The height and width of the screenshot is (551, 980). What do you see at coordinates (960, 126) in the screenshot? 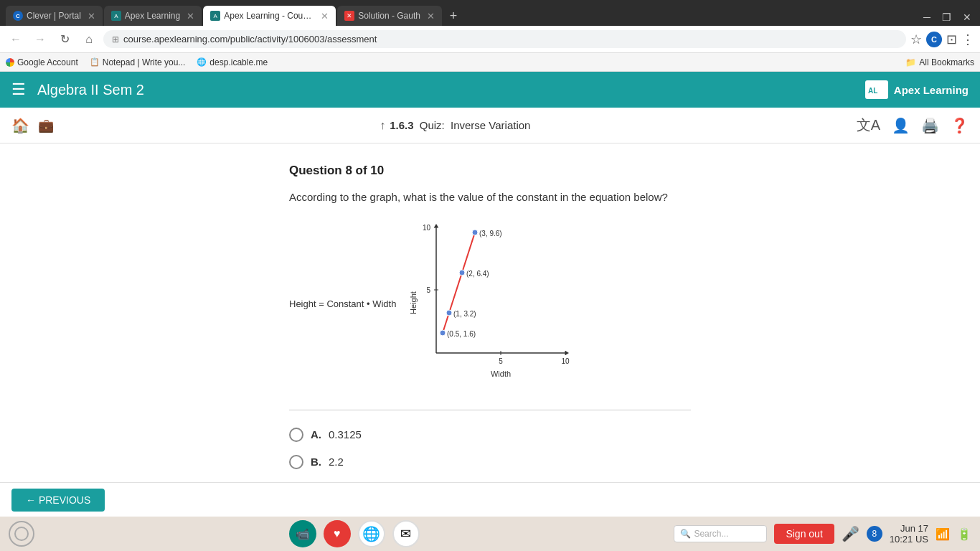
I see `help-icon: ❓` at bounding box center [960, 126].